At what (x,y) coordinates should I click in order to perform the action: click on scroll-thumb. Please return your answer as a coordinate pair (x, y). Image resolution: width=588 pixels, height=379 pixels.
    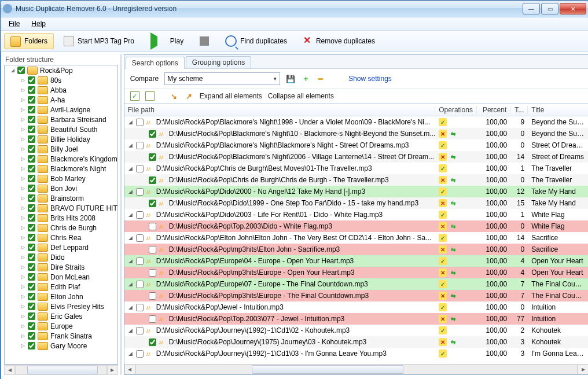
    Looking at the image, I should click on (328, 369).